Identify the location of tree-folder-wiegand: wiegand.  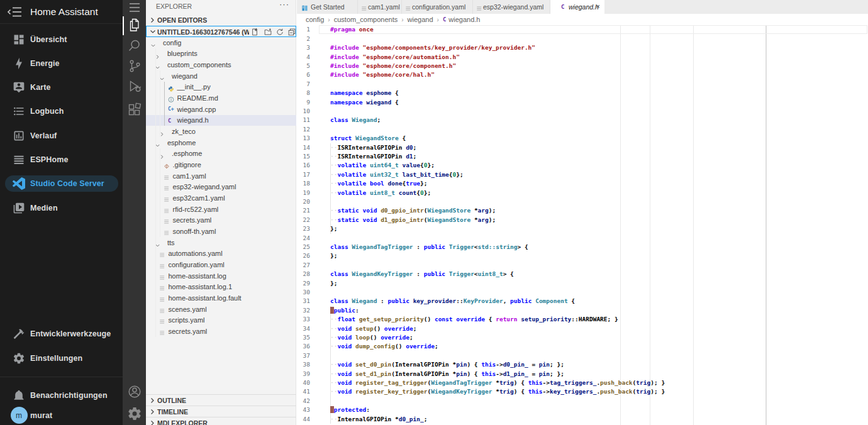
(221, 76).